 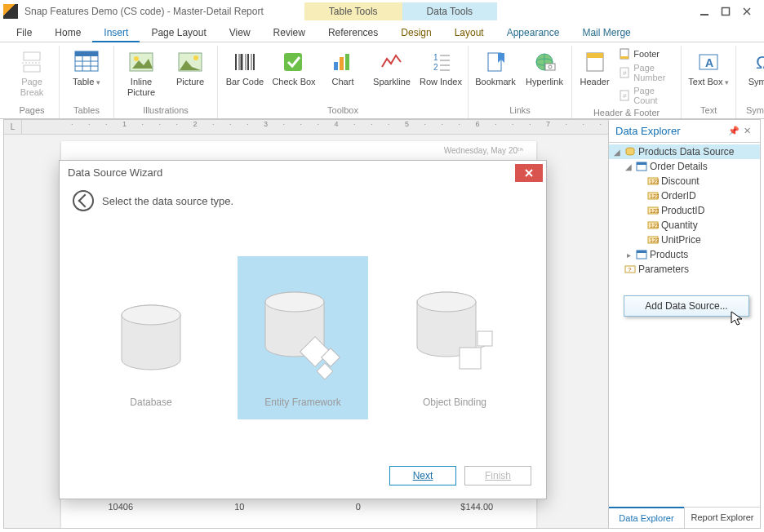 I want to click on chart-icon, so click(x=343, y=62).